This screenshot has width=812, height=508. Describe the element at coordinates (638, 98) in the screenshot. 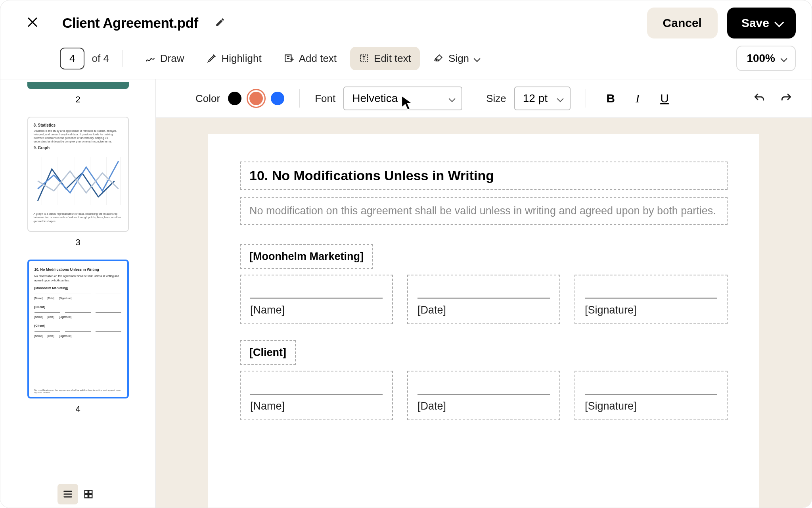

I see `italic-button: I` at that location.